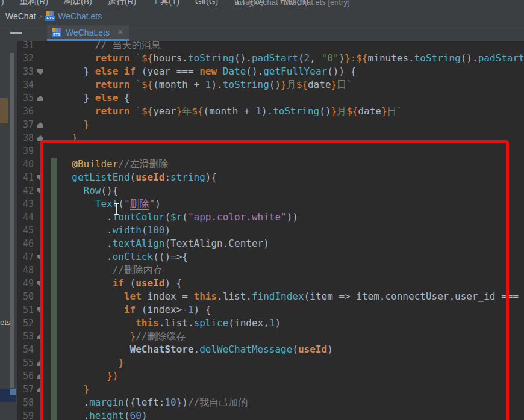 The width and height of the screenshot is (524, 420). Describe the element at coordinates (166, 4) in the screenshot. I see `menu-item: 工具(T)` at that location.